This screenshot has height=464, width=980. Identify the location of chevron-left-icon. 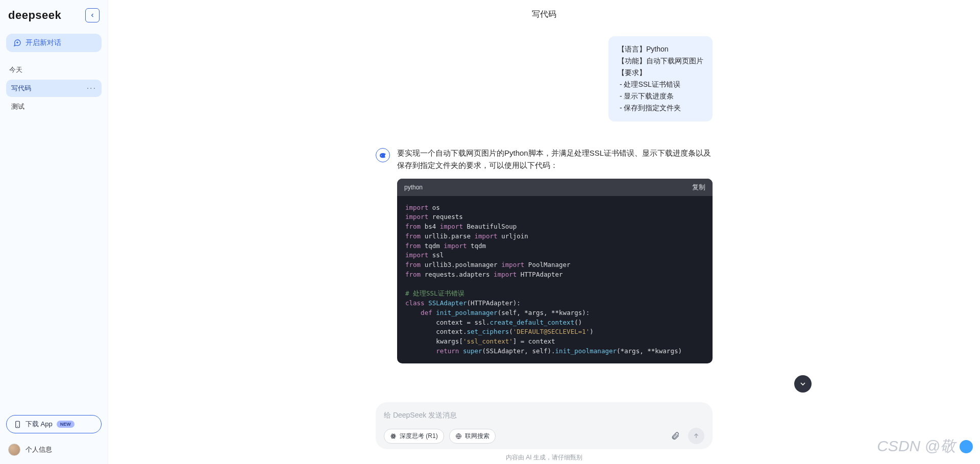
(92, 15).